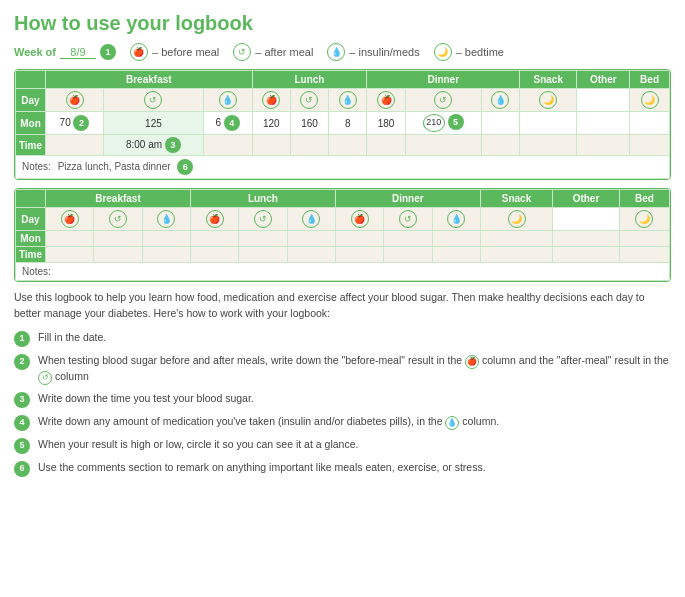  I want to click on mon-d2: 210 5, so click(443, 124).